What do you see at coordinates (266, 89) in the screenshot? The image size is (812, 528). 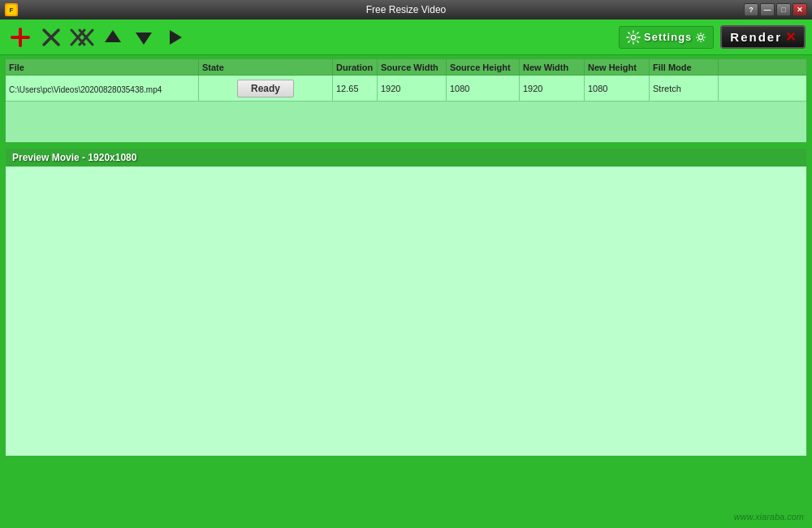 I see `status-badge: Ready` at bounding box center [266, 89].